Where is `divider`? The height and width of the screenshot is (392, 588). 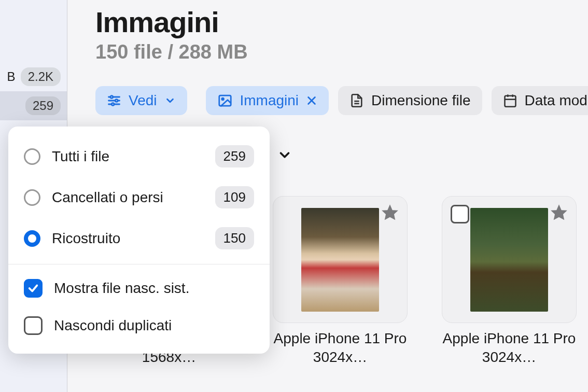 divider is located at coordinates (139, 264).